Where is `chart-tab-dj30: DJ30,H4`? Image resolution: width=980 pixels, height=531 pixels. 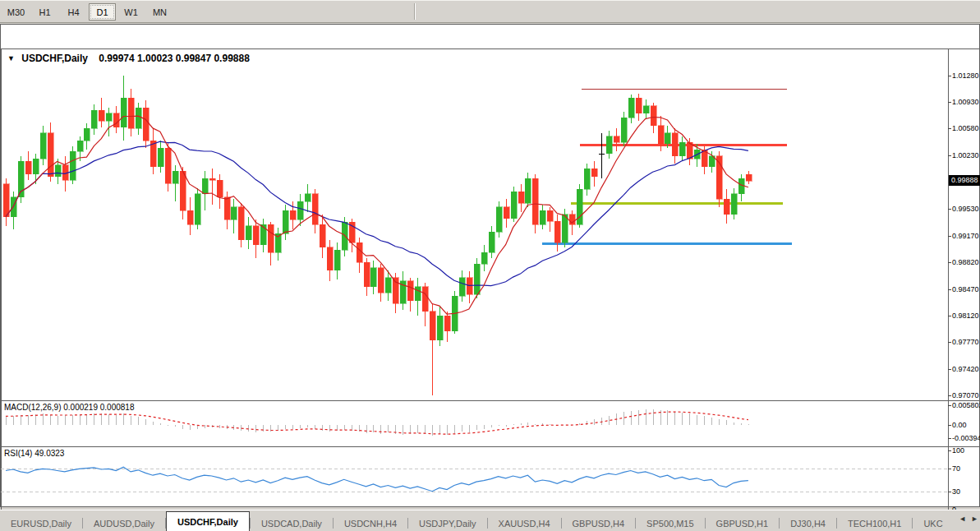 chart-tab-dj30: DJ30,H4 is located at coordinates (808, 523).